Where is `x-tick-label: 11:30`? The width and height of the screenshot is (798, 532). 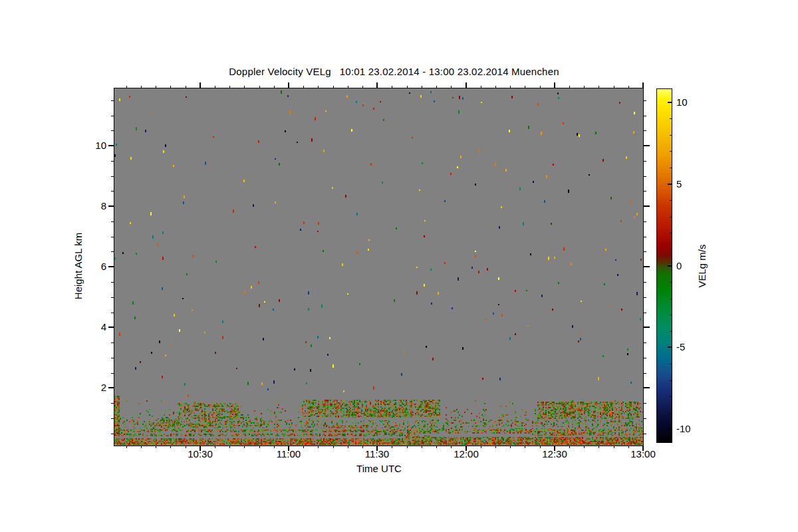 x-tick-label: 11:30 is located at coordinates (377, 454).